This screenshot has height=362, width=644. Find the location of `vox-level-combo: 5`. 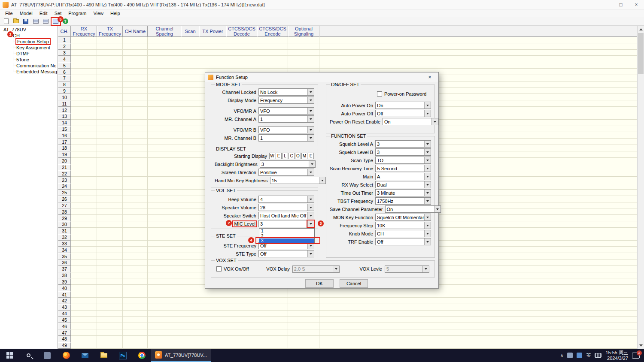

vox-level-combo: 5 is located at coordinates (407, 269).